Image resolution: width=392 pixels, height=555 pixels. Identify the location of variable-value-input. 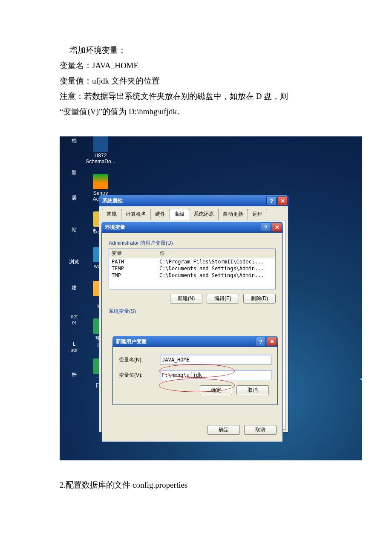
(216, 375).